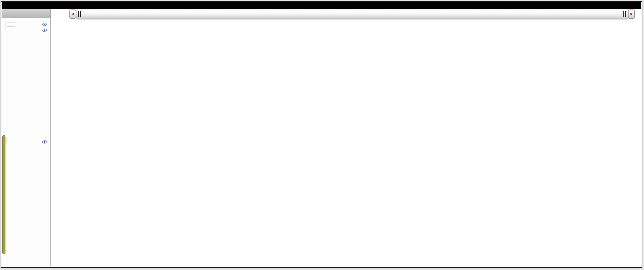  What do you see at coordinates (26, 30) in the screenshot?
I see `signal-row-di` at bounding box center [26, 30].